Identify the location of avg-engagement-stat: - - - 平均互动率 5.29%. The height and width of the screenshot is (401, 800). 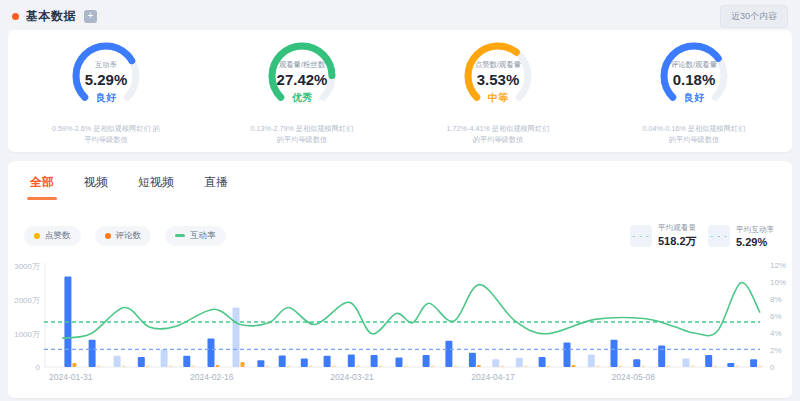
(742, 236).